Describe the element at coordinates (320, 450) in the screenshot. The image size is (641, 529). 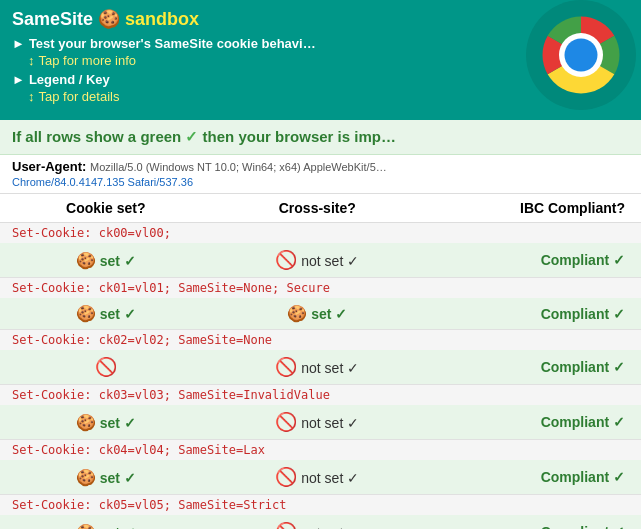
I see `set-cookie-row: Set-Cookie: ck04=vl04; SameSite=Lax` at that location.